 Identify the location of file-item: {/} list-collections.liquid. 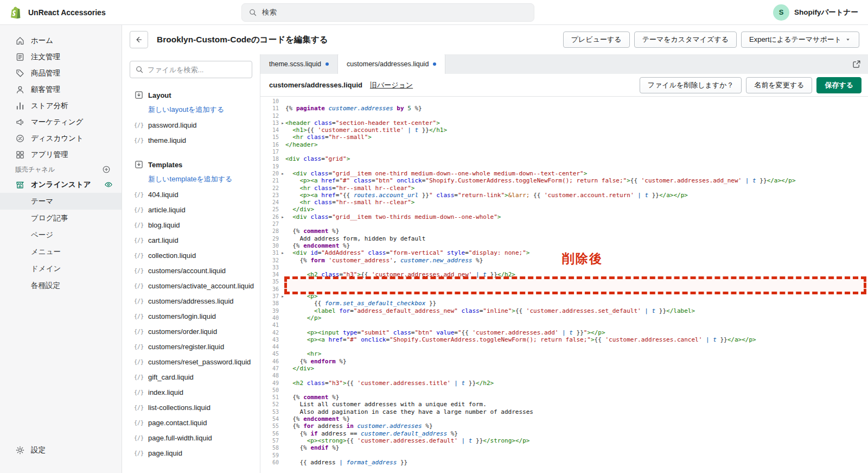
(191, 407).